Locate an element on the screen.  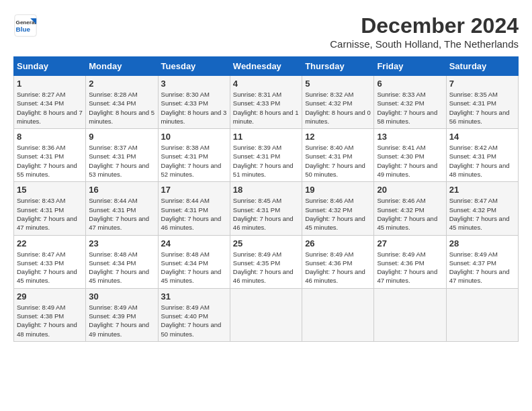
calendar-cell: 15Sunrise: 8:43 AMSunset: 4:31 PMDayligh… is located at coordinates (50, 208).